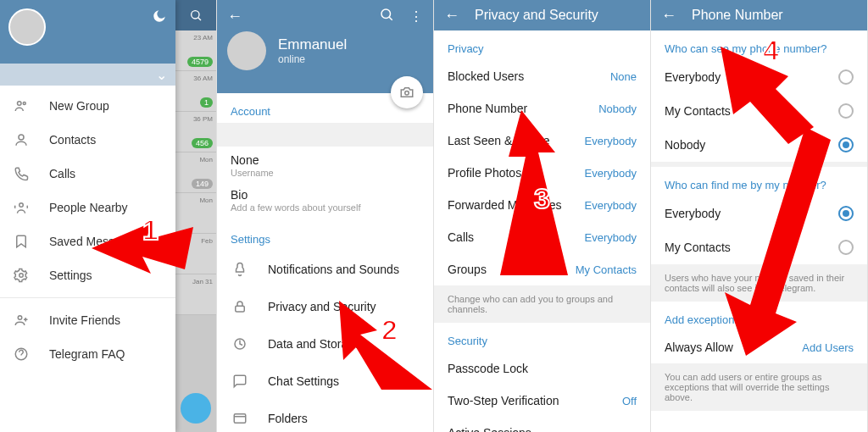 The height and width of the screenshot is (432, 868). I want to click on page-title: Phone Number, so click(737, 15).